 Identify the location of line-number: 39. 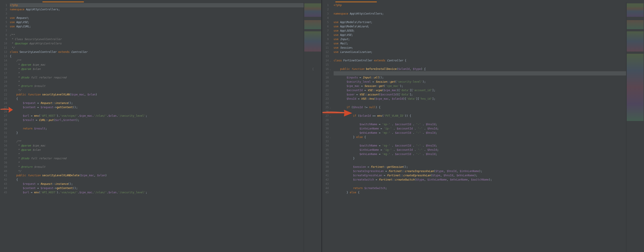
(326, 167).